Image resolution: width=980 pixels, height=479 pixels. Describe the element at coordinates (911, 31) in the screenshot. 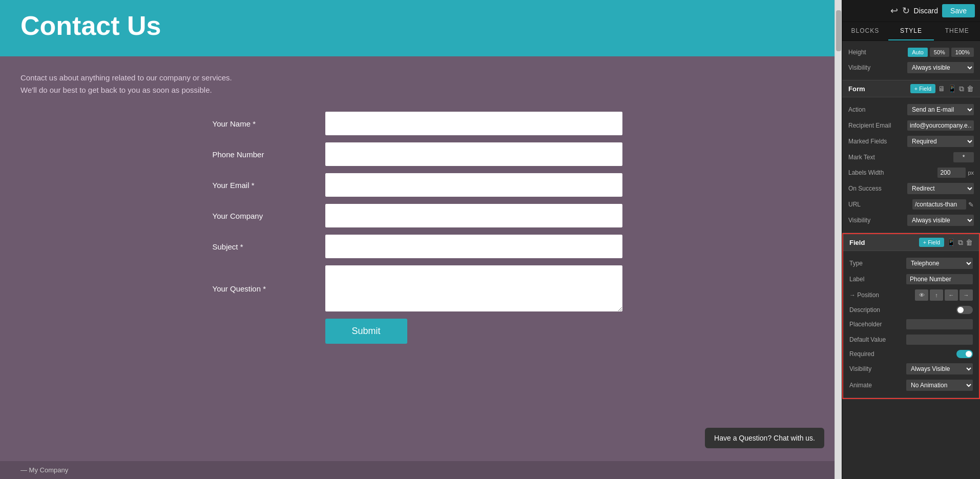

I see `tab-style: STYLE` at that location.